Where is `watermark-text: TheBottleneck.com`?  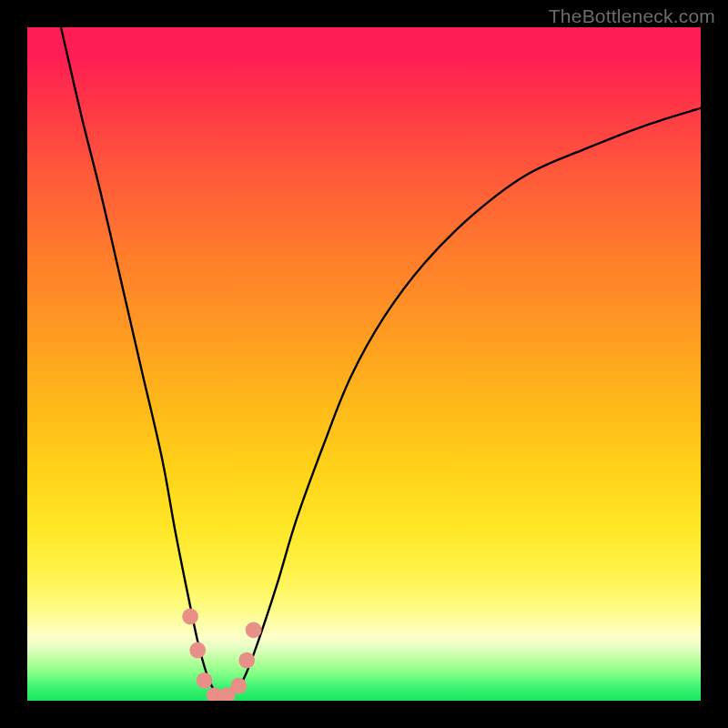
watermark-text: TheBottleneck.com is located at coordinates (632, 16).